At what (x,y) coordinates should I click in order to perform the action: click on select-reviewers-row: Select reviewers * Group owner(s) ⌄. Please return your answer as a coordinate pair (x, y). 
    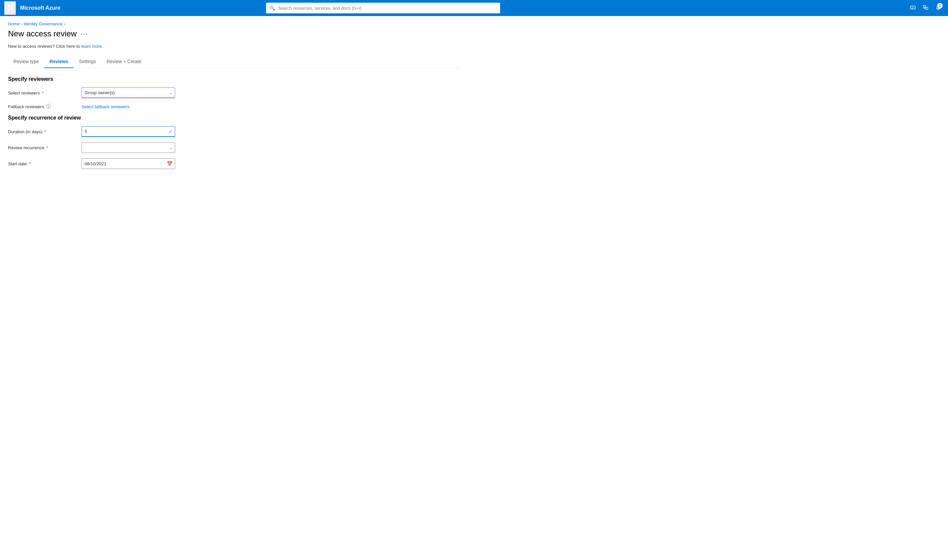
    Looking at the image, I should click on (234, 93).